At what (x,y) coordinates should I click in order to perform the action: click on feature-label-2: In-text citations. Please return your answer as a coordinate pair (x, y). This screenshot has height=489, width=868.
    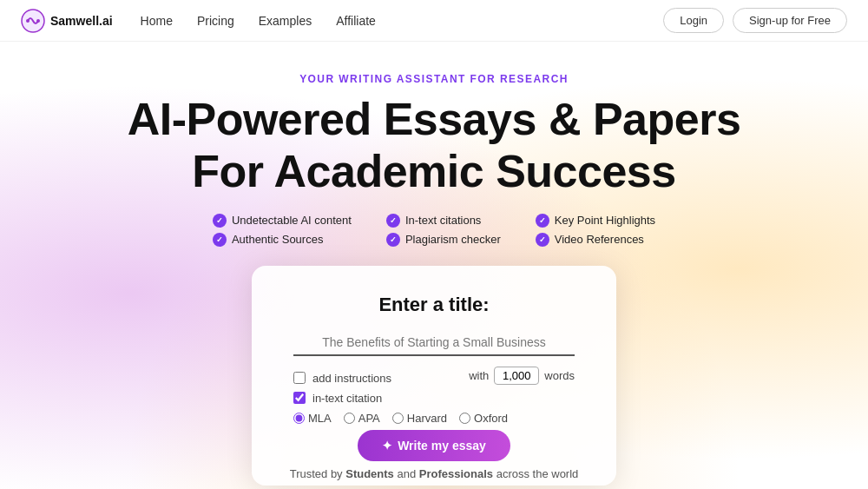
    Looking at the image, I should click on (443, 221).